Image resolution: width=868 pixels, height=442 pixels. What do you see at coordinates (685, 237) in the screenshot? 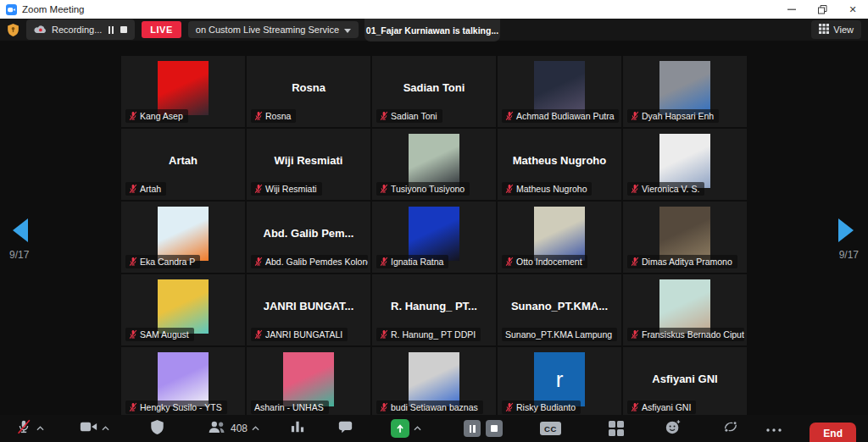
I see `participant-tile: Dimas Aditya Pramono` at bounding box center [685, 237].